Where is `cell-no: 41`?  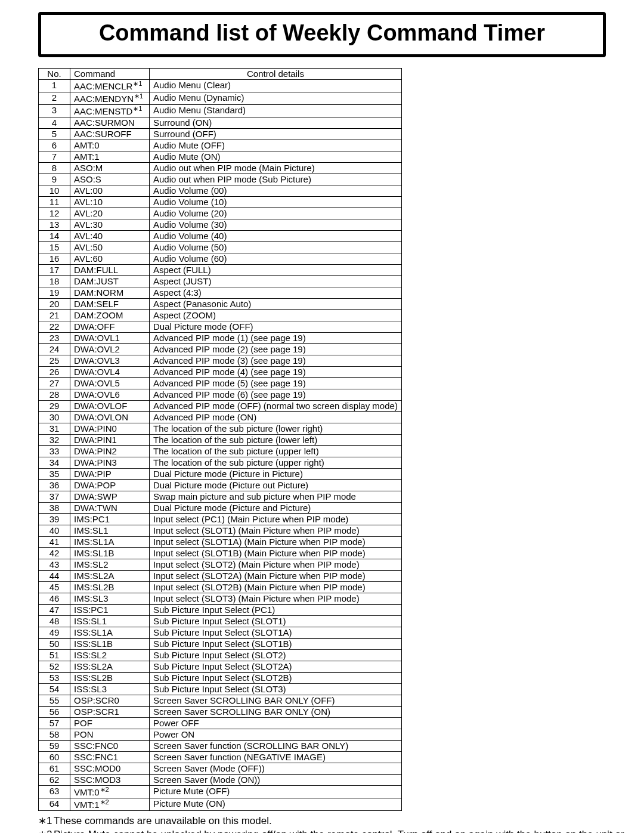
cell-no: 41 is located at coordinates (55, 541).